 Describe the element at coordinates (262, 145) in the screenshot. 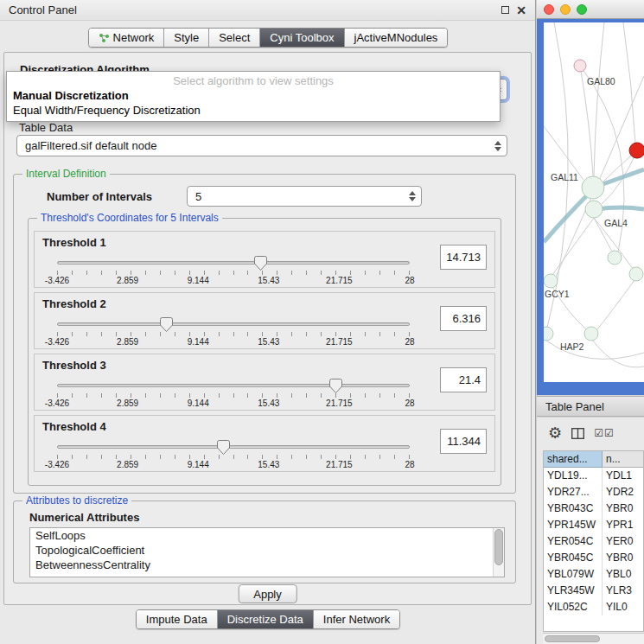

I see `table-data-combobox: galFiltered.sif default node` at that location.